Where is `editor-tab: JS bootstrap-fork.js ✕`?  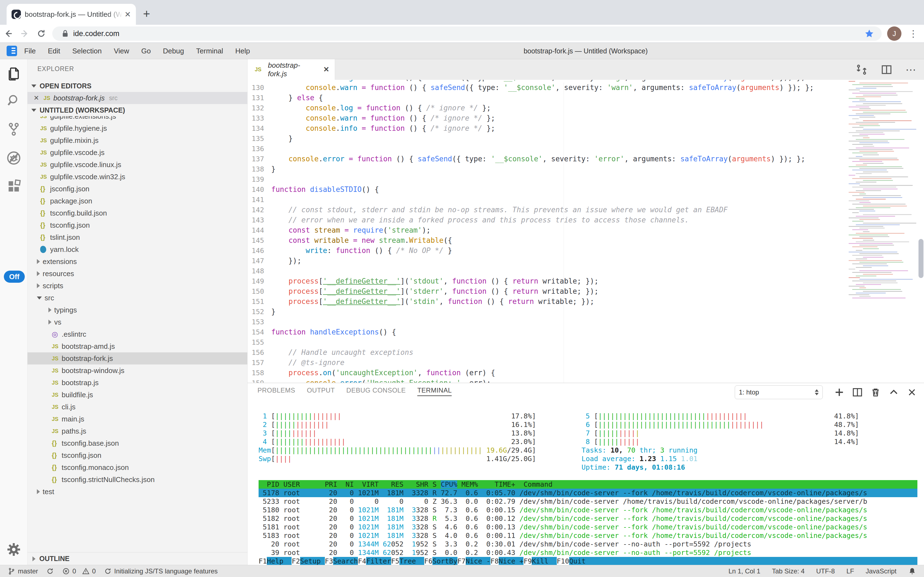
editor-tab: JS bootstrap-fork.js ✕ is located at coordinates (291, 69).